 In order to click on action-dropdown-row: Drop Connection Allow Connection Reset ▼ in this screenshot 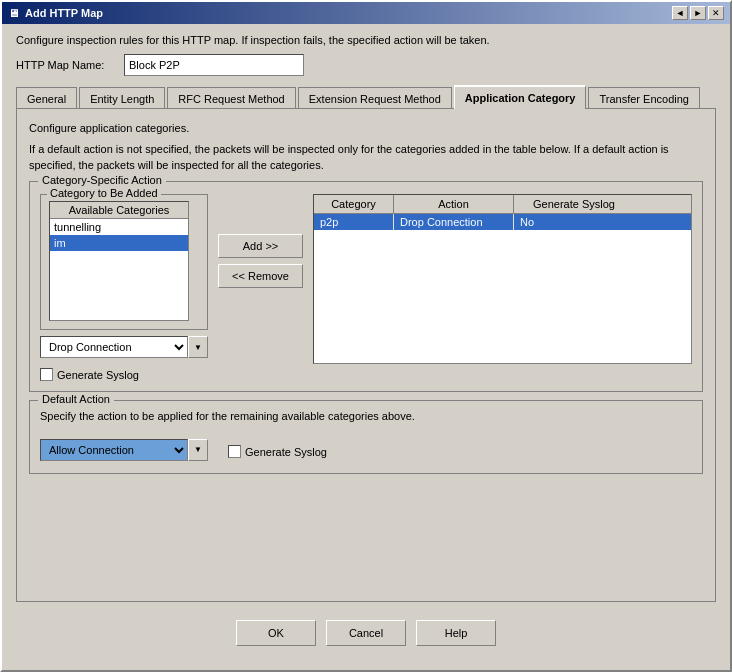, I will do `click(124, 347)`.